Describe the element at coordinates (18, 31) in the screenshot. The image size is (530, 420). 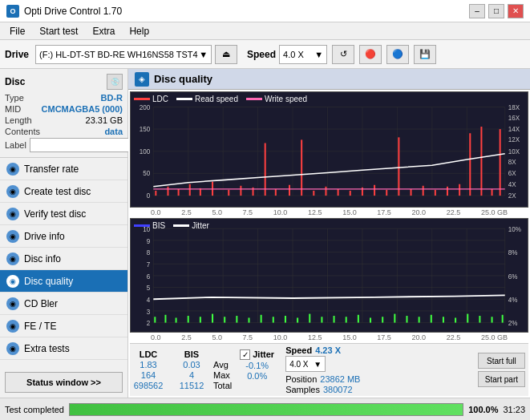
I see `menu-file: File` at that location.